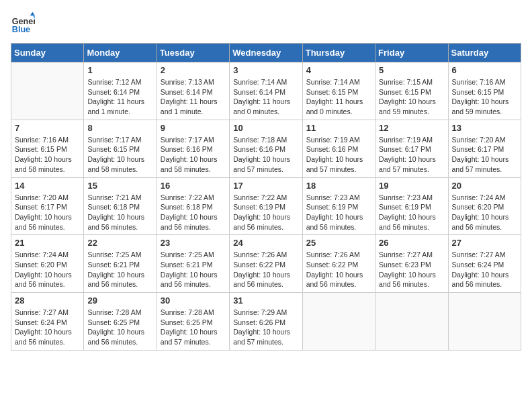 The width and height of the screenshot is (532, 411). What do you see at coordinates (23, 23) in the screenshot?
I see `logo-icon: General Blue` at bounding box center [23, 23].